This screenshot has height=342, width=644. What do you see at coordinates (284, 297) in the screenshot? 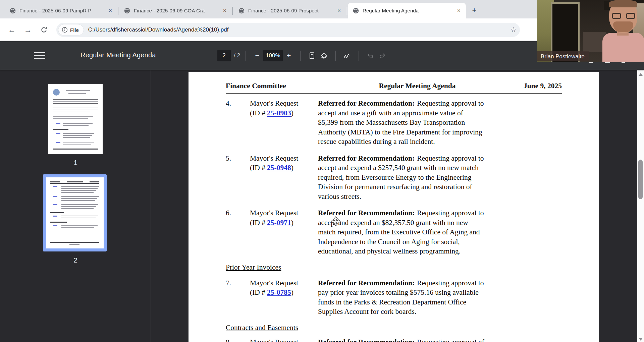
I see `item-request: Mayor's Request (ID #25-0785)` at bounding box center [284, 297].